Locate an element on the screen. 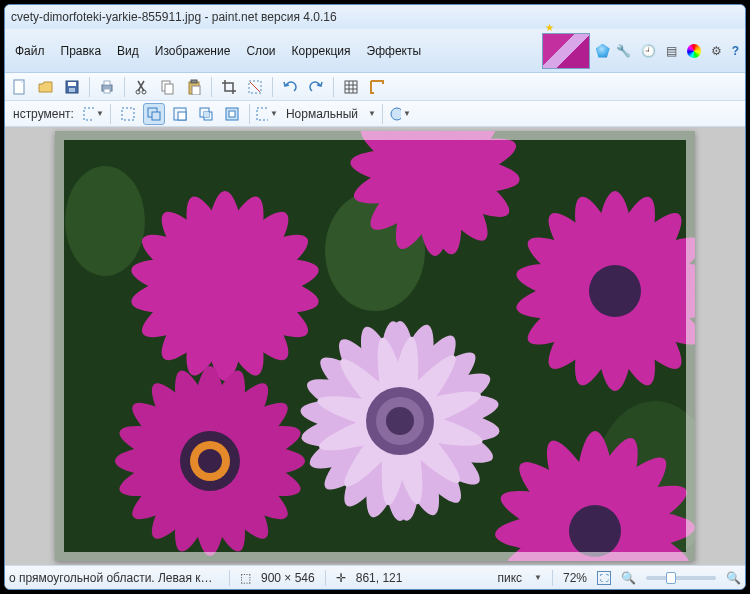 The width and height of the screenshot is (750, 594). help-icon: ? is located at coordinates (736, 51).